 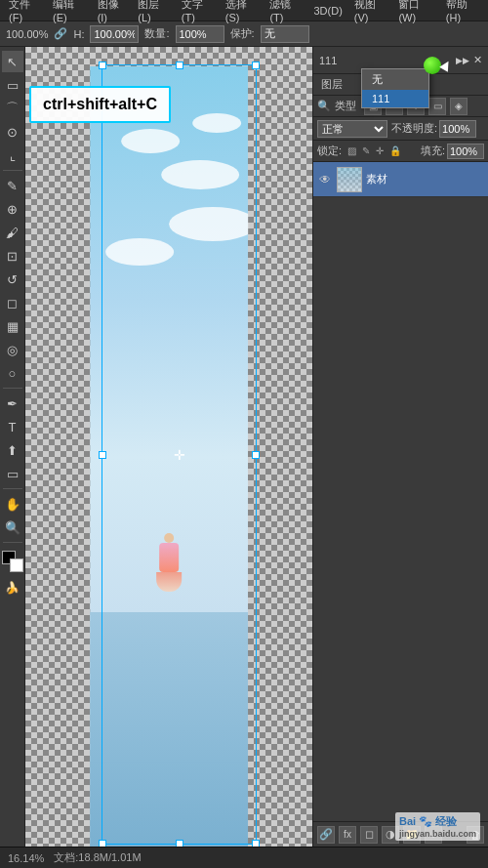 I want to click on fill-control: 填充:, so click(x=453, y=151).